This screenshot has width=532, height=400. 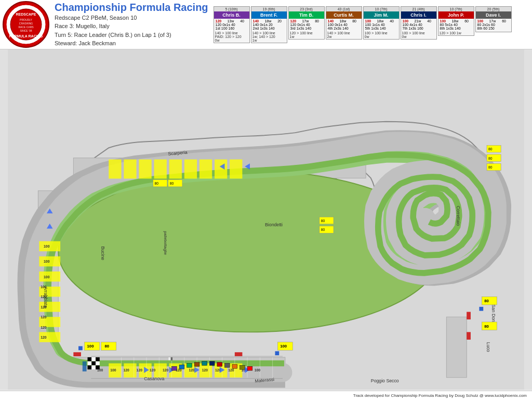 What do you see at coordinates (307, 15) in the screenshot?
I see `card-name-2: Tim B.` at bounding box center [307, 15].